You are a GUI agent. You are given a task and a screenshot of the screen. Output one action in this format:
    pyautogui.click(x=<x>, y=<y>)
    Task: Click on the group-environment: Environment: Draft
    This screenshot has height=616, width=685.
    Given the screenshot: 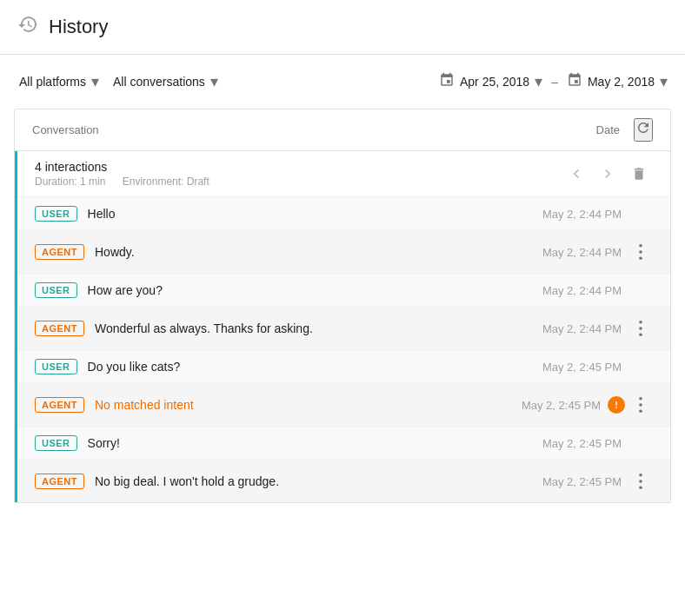 What is the action you would take?
    pyautogui.click(x=166, y=182)
    